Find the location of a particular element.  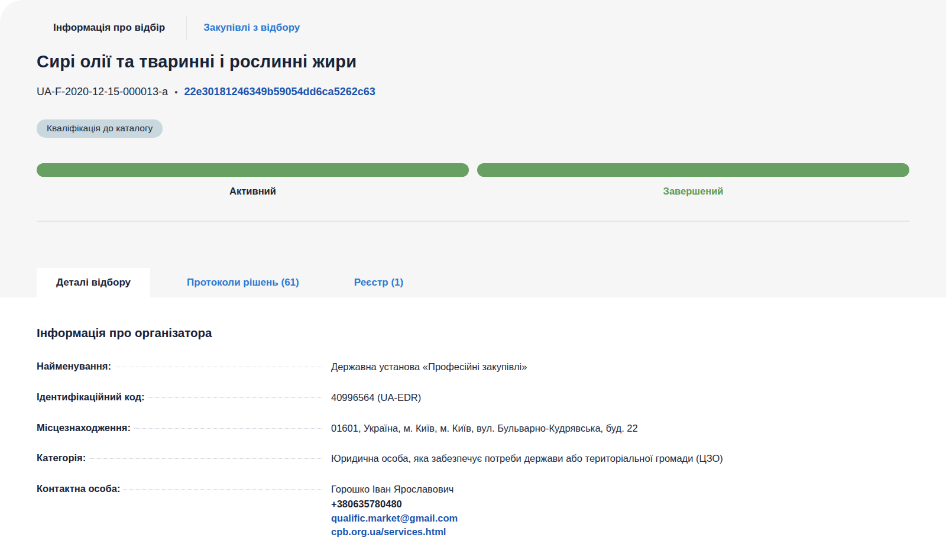

field-row-category: Категорія: Юридична особа, яка забезпечу… is located at coordinates (473, 459).